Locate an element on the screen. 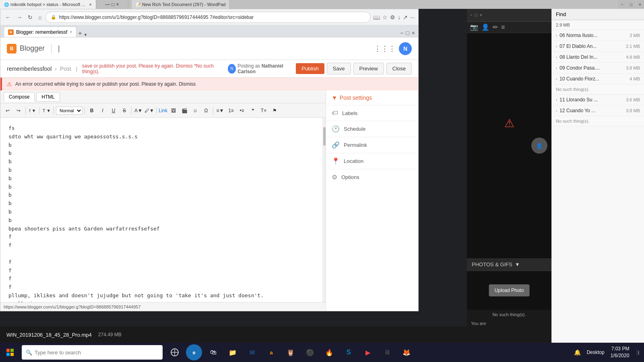 The height and width of the screenshot is (362, 644). tab-mikrotik: 🌐 mikrotik hotspot > status - Microsoft … is located at coordinates (48, 4).